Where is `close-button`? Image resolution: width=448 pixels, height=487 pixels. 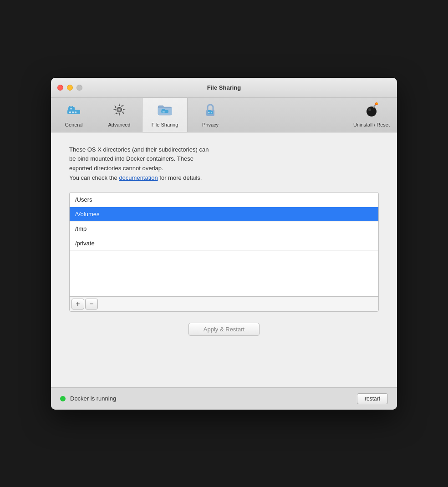 close-button is located at coordinates (60, 87).